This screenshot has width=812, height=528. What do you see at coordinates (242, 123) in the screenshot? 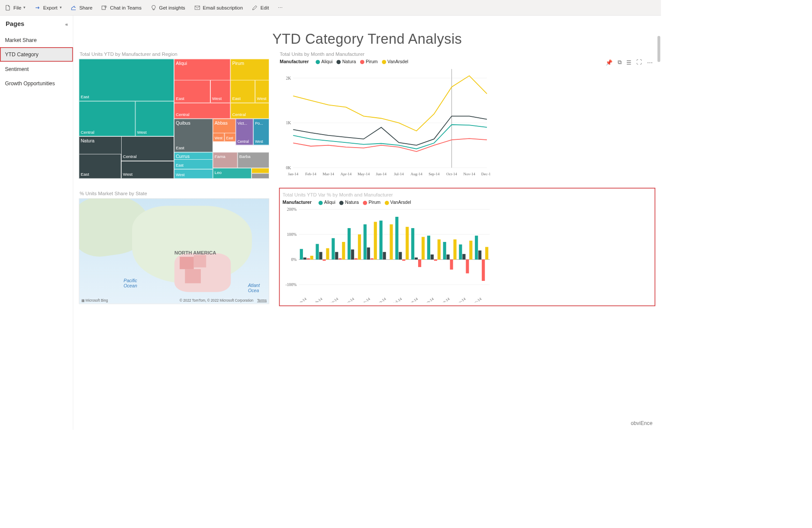
I see `treemap-cell-victoria: Vict...` at bounding box center [242, 123].